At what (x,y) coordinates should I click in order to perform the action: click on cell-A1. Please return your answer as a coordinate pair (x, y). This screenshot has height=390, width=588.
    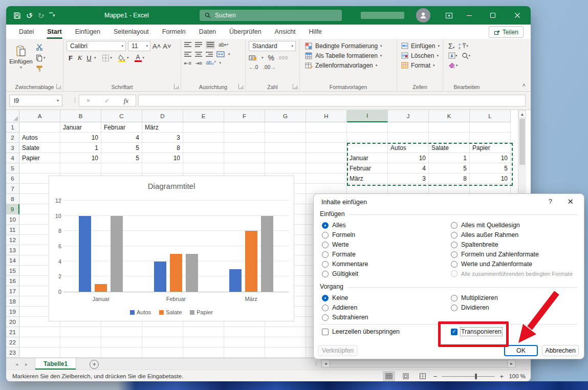
    Looking at the image, I should click on (40, 127).